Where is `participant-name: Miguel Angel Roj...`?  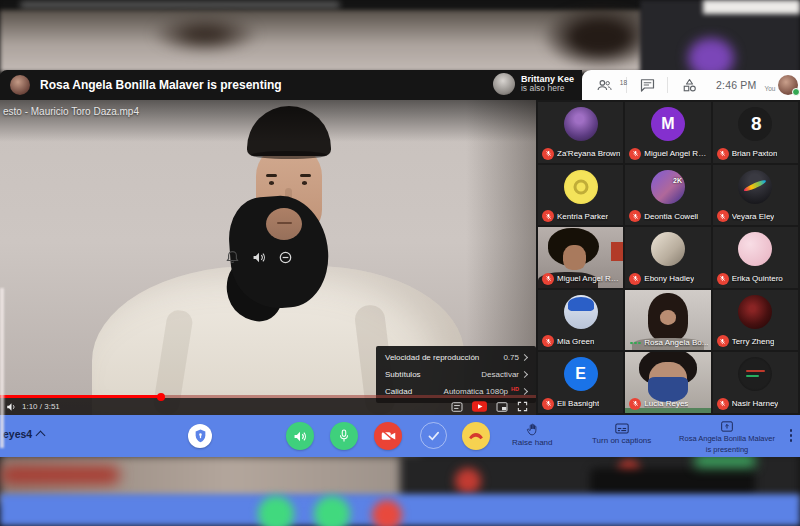 participant-name: Miguel Angel Roj... is located at coordinates (676, 154).